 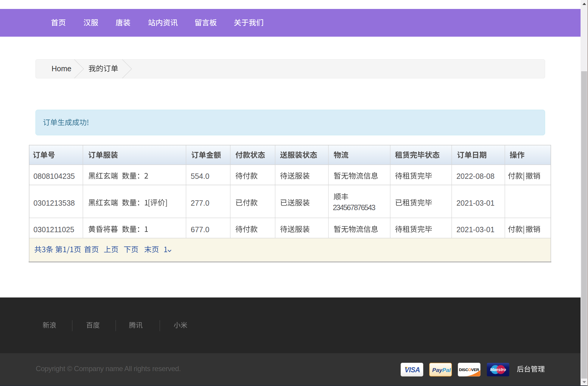 What do you see at coordinates (498, 370) in the screenshot?
I see `svg-text: Maestro` at bounding box center [498, 370].